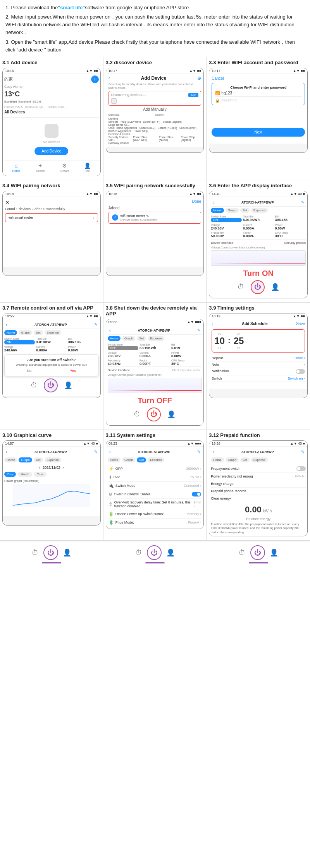 The width and height of the screenshot is (310, 868). What do you see at coordinates (241, 287) in the screenshot?
I see `timer-icon-36: ⏱` at bounding box center [241, 287].